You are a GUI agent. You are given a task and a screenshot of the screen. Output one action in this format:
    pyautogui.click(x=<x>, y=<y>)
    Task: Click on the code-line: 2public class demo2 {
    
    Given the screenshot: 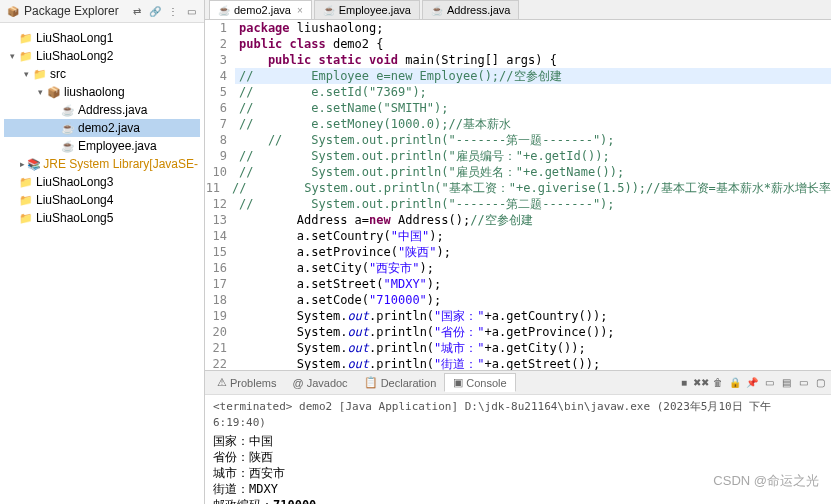 What is the action you would take?
    pyautogui.click(x=518, y=44)
    